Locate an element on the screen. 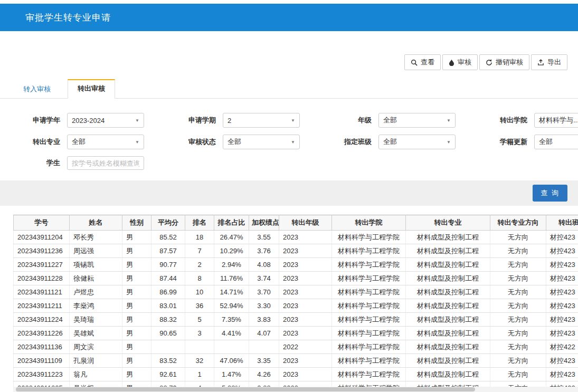  table-row: 202343911224吴琦瑞男88.3257.35%3.832023材料科学与… is located at coordinates (296, 320).